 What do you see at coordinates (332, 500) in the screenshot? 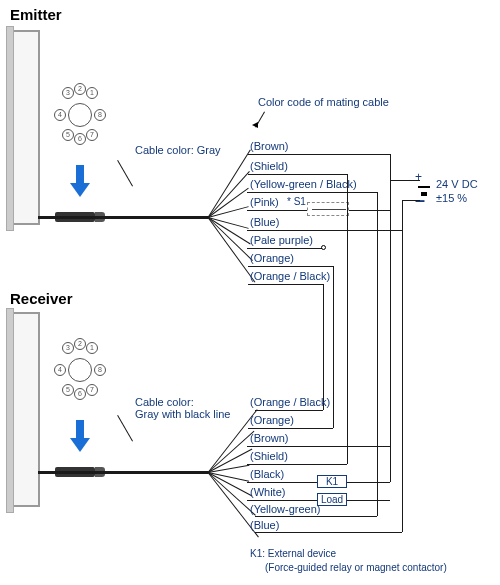
I see `load-box: Load` at bounding box center [332, 500].